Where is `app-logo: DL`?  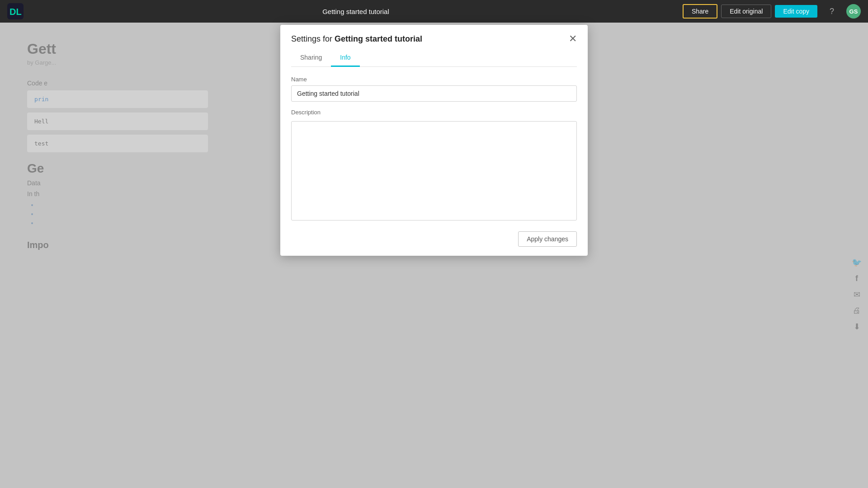
app-logo: DL is located at coordinates (15, 11).